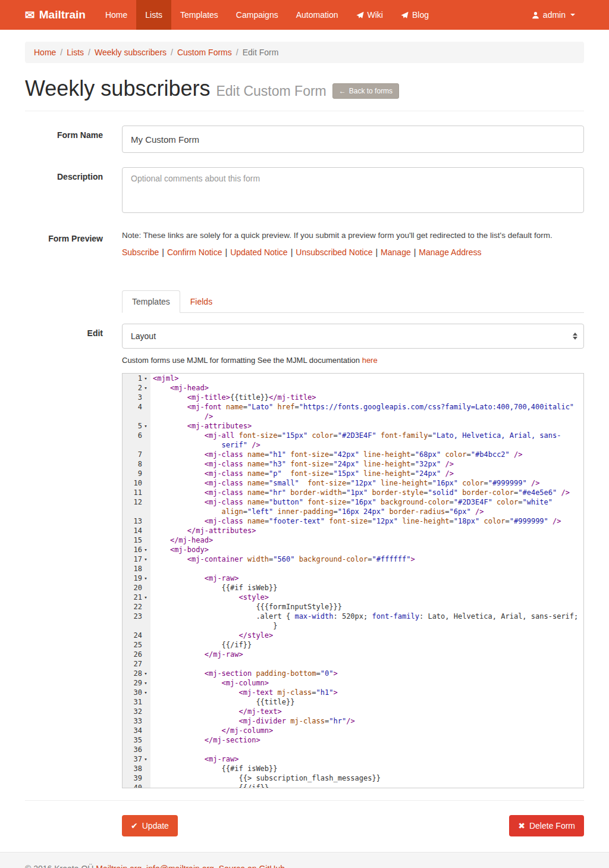  What do you see at coordinates (137, 645) in the screenshot?
I see `line-number: 25` at bounding box center [137, 645].